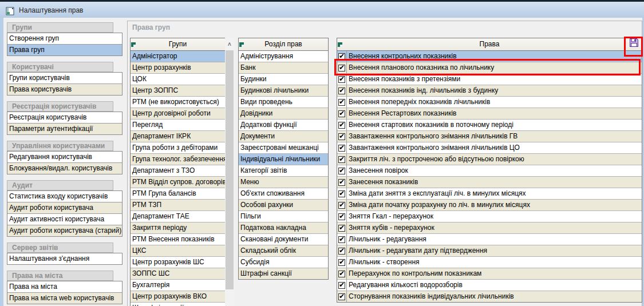 This screenshot has height=306, width=644. Describe the element at coordinates (283, 182) in the screenshot. I see `grid-row: Меню` at that location.